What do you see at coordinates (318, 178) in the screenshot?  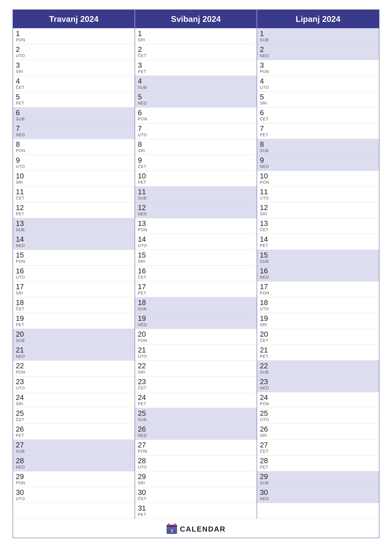 I see `day-cell: 10PON` at bounding box center [318, 178].